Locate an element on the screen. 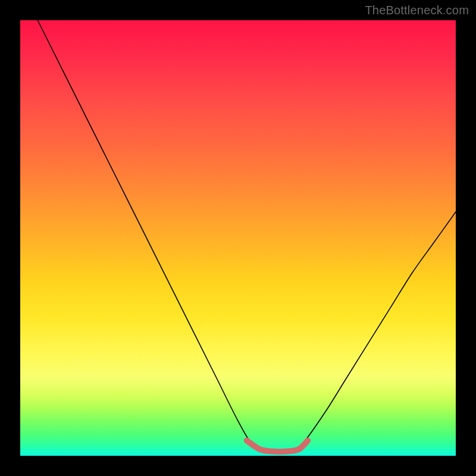 The image size is (476, 476). watermark-text: TheBottleneck.com is located at coordinates (416, 11).